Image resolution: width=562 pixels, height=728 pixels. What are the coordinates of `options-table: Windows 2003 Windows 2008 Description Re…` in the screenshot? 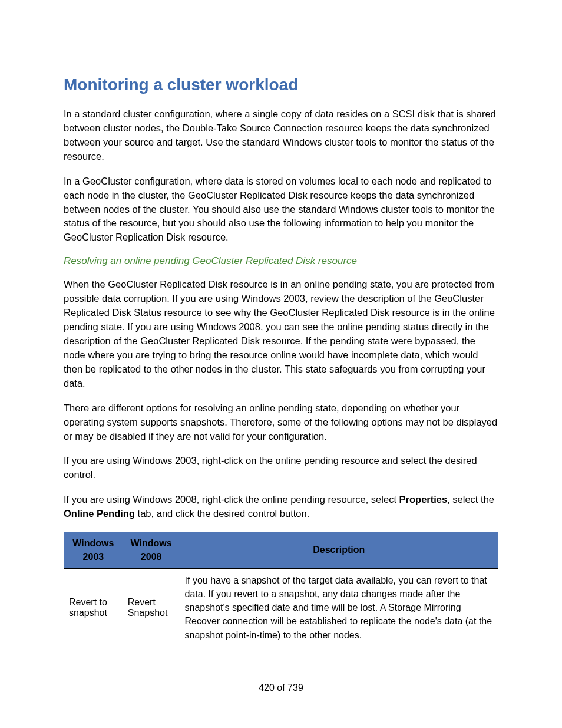 It's located at (281, 589).